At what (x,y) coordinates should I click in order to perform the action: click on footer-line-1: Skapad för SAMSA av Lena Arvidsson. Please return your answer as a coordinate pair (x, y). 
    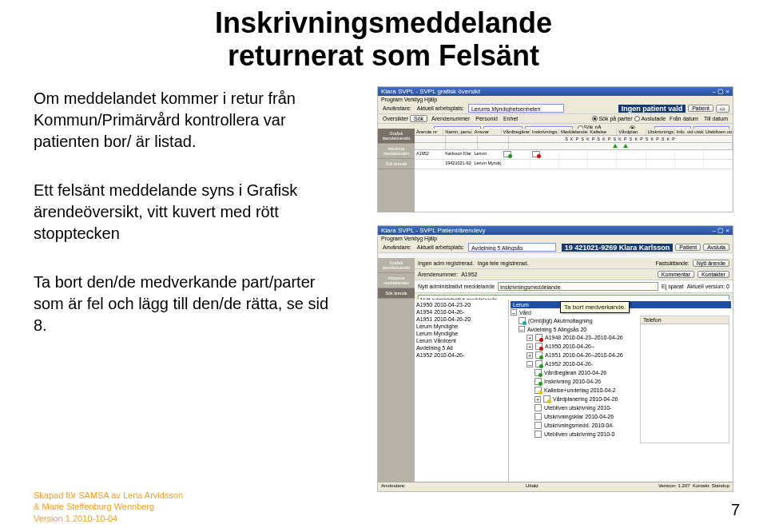
    Looking at the image, I should click on (109, 495).